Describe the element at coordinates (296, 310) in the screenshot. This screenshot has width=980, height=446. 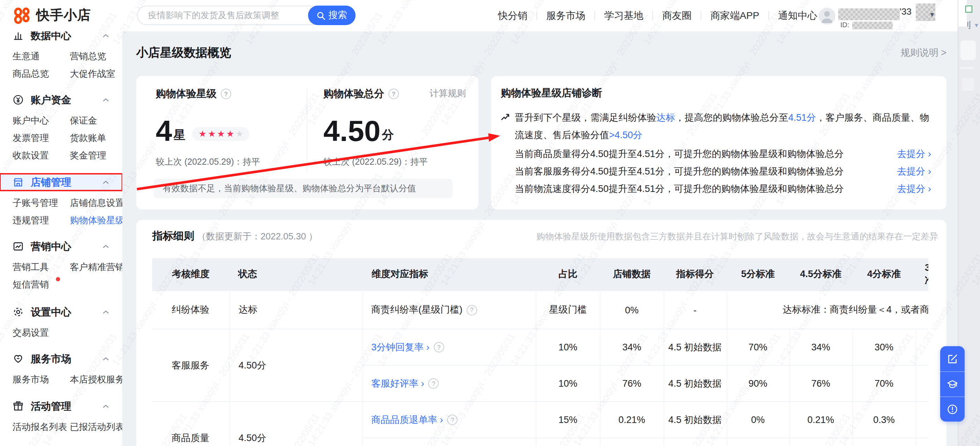
I see `cell-status: 达标` at that location.